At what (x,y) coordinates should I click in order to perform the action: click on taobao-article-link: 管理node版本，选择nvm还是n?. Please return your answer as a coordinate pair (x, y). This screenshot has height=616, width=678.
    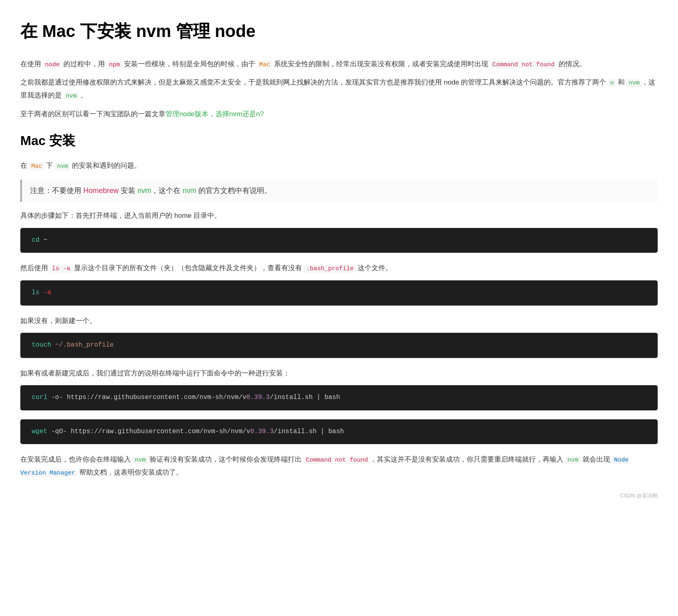
    Looking at the image, I should click on (215, 114).